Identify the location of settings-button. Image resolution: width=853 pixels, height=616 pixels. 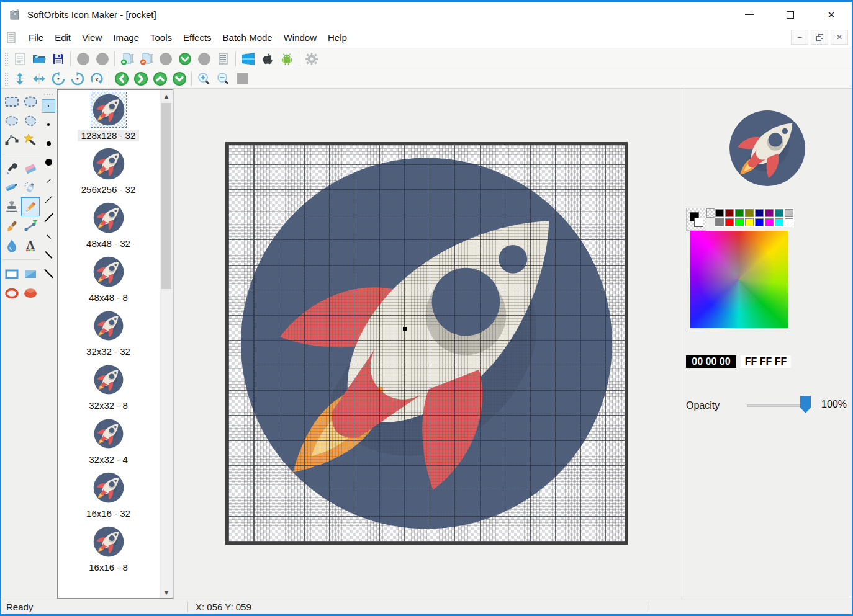
(312, 59).